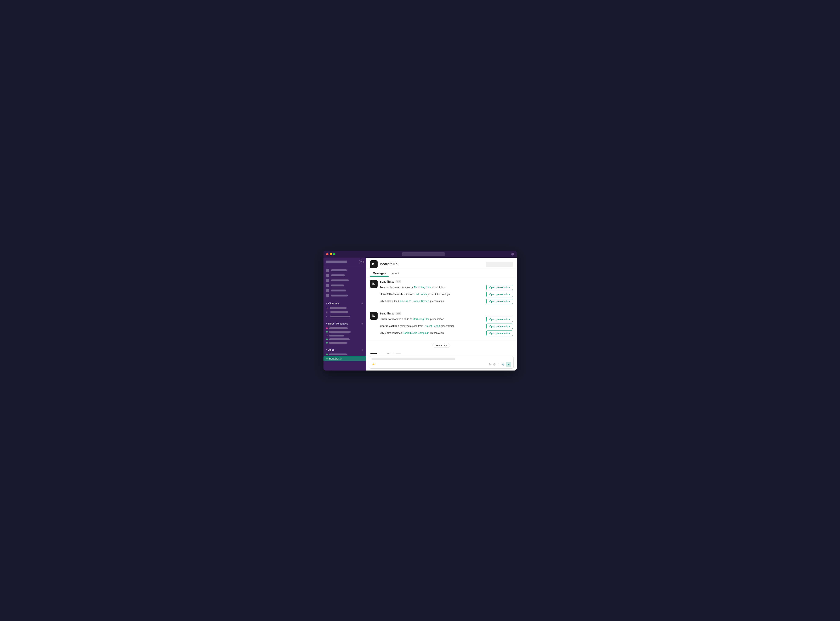 The width and height of the screenshot is (840, 621). Describe the element at coordinates (345, 295) in the screenshot. I see `sidebar-item-layers` at that location.